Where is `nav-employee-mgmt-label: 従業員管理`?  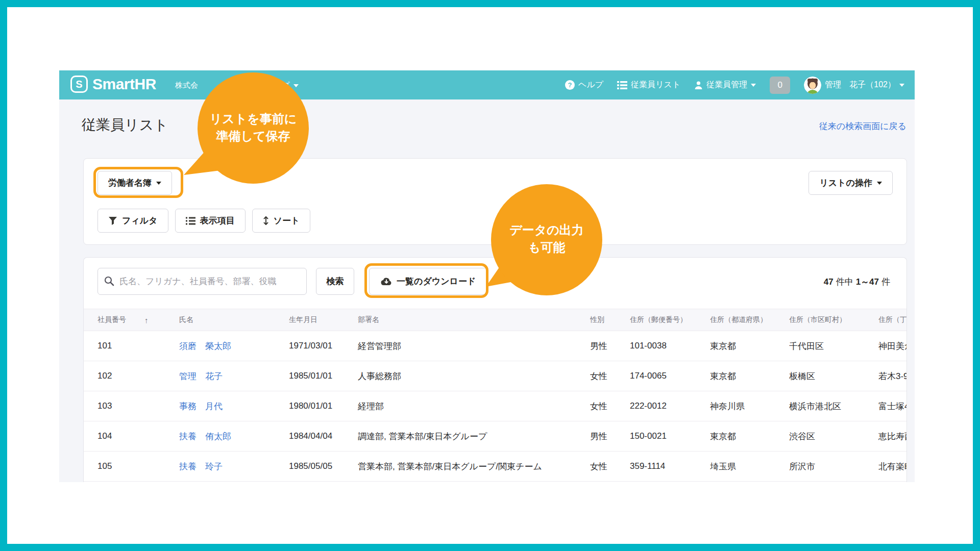
nav-employee-mgmt-label: 従業員管理 is located at coordinates (727, 85).